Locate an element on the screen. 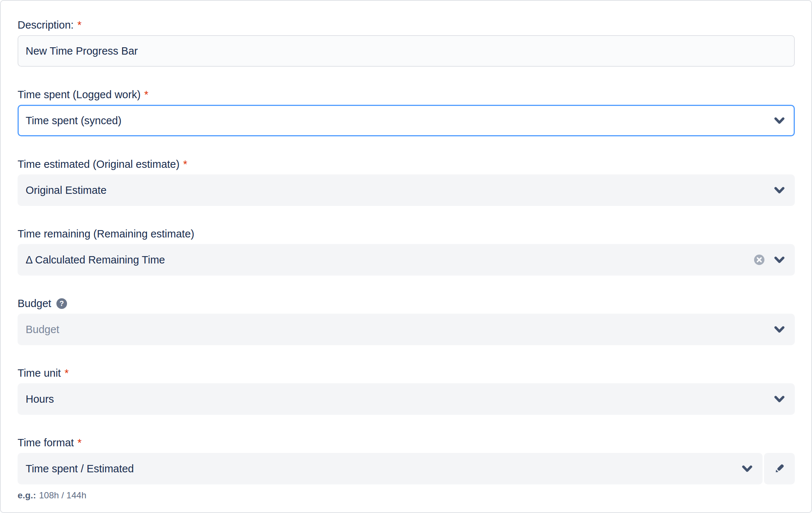  time-estimated-label: Time estimated (Original estimate) * is located at coordinates (406, 164).